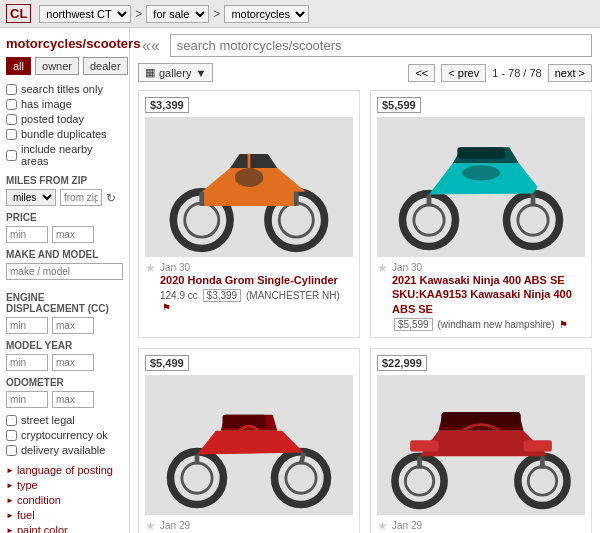 This screenshot has width=600, height=533. What do you see at coordinates (64, 326) in the screenshot?
I see `engine-row` at bounding box center [64, 326].